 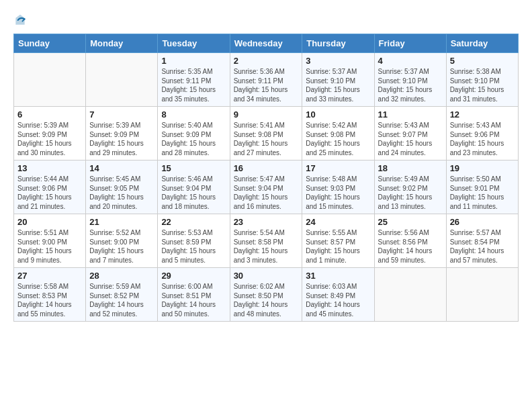 What do you see at coordinates (482, 60) in the screenshot?
I see `day-number: 5` at bounding box center [482, 60].